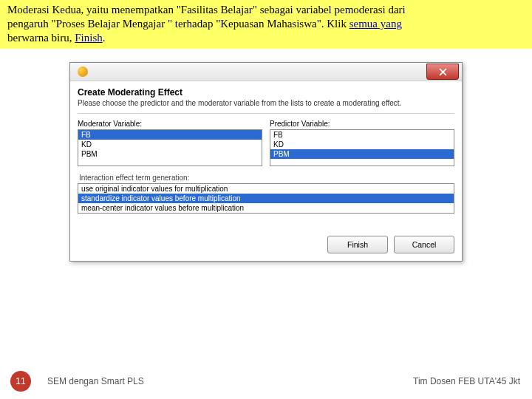 The height and width of the screenshot is (399, 532). I want to click on close-icon, so click(443, 72).